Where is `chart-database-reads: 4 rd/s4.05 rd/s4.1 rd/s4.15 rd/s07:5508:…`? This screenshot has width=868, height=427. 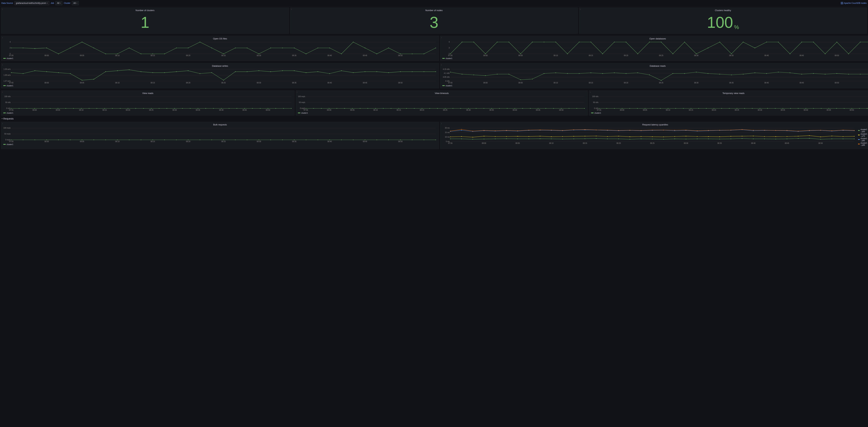 chart-database-reads: 4 rd/s4.05 rd/s4.1 rd/s4.15 rd/s07:5508:… is located at coordinates (654, 76).